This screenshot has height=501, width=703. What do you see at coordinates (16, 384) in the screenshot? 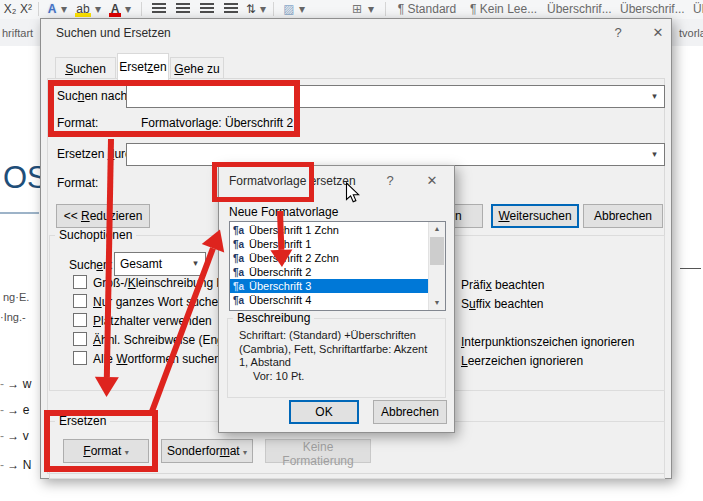
I see `document-bullet-line: - → w` at bounding box center [16, 384].